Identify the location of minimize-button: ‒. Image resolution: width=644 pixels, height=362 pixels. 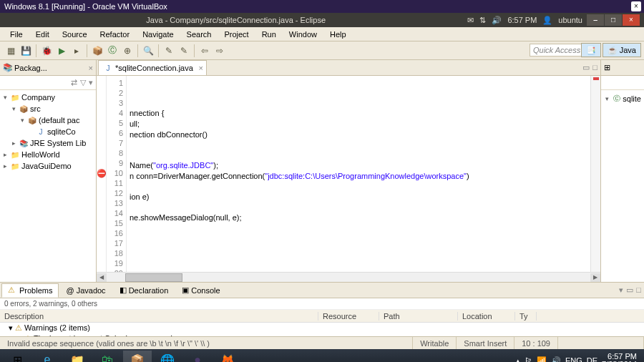
(595, 20).